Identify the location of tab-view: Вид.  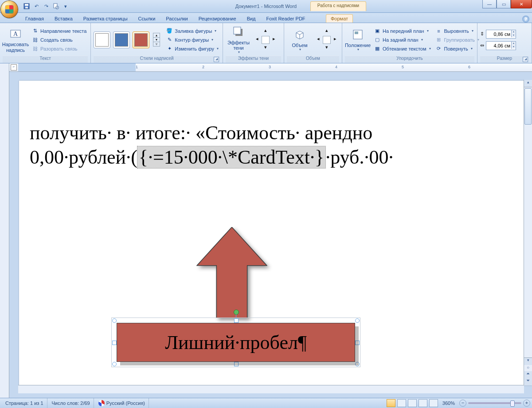
(251, 19).